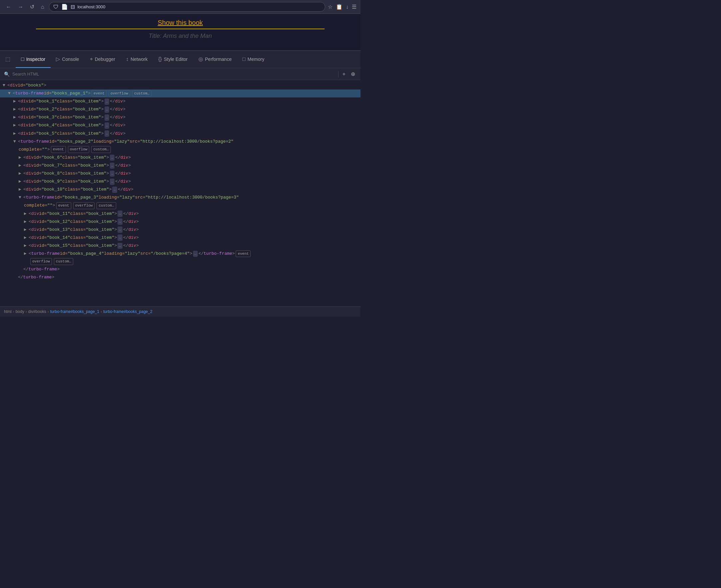  What do you see at coordinates (339, 7) in the screenshot?
I see `pocket-icon: 📋` at bounding box center [339, 7].